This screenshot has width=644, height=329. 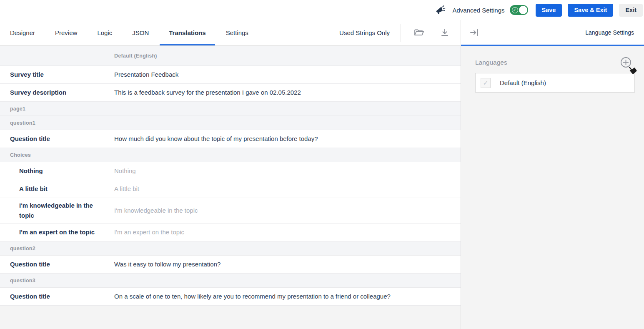 I want to click on check-icon: ✓, so click(x=515, y=10).